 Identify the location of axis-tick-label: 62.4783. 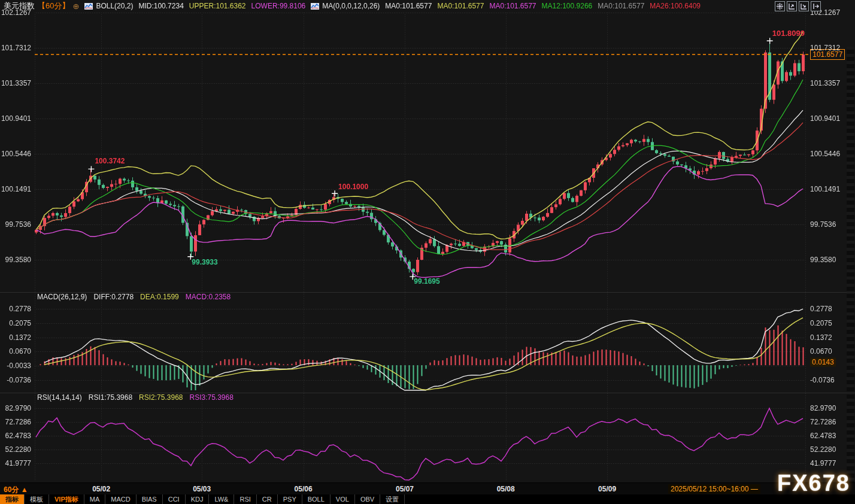
(18, 436).